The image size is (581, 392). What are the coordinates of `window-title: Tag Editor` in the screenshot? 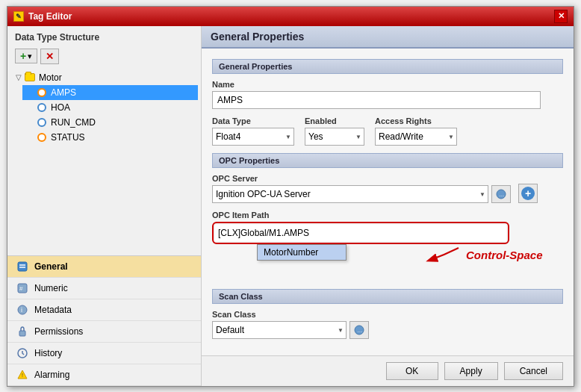 It's located at (50, 16).